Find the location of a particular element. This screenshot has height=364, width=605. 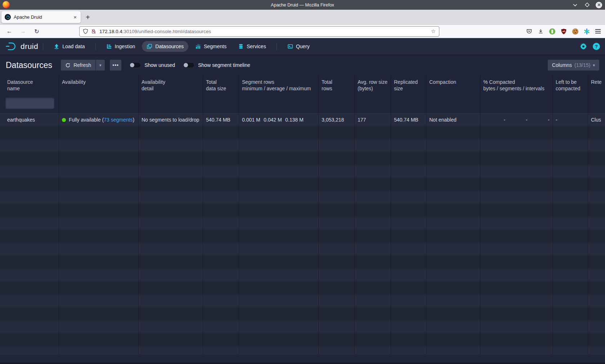

column-header-availability: Availability is located at coordinates (99, 85).